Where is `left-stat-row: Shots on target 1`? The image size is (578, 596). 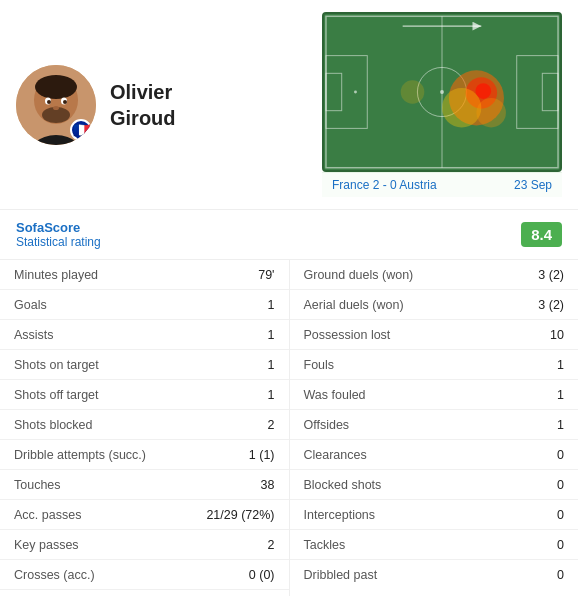 left-stat-row: Shots on target 1 is located at coordinates (144, 365).